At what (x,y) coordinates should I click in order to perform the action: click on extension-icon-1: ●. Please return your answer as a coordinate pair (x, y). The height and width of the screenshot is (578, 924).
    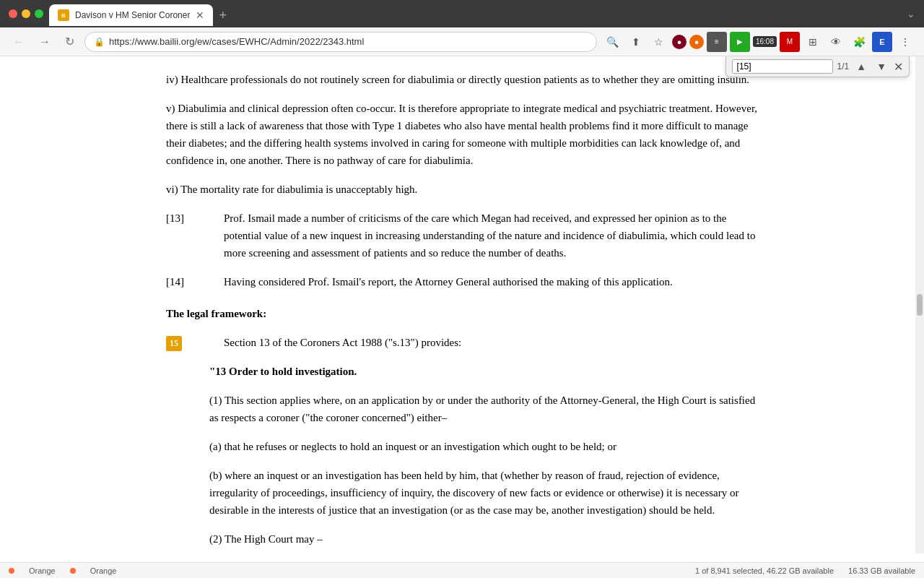
    Looking at the image, I should click on (679, 42).